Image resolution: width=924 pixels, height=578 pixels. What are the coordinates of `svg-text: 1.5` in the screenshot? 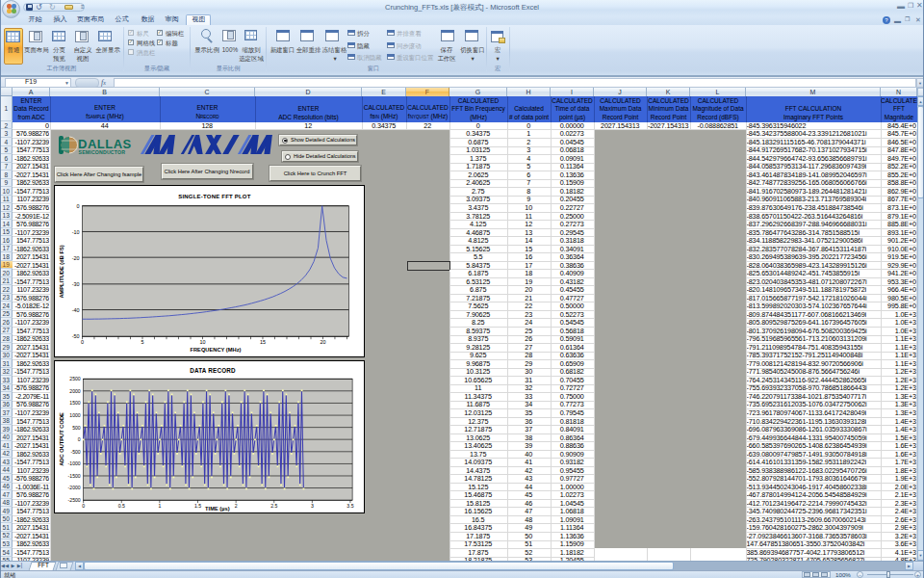 It's located at (198, 506).